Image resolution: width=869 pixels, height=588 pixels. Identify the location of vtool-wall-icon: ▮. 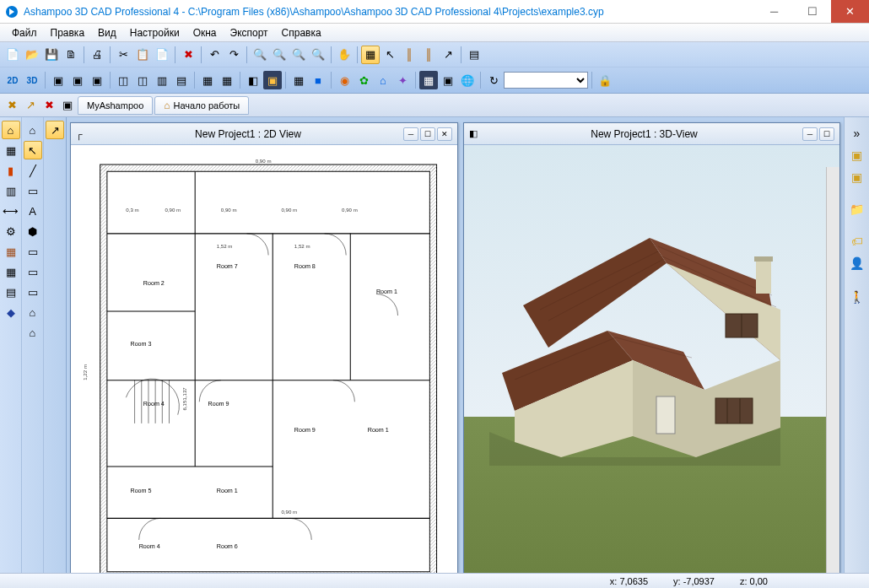
(11, 170).